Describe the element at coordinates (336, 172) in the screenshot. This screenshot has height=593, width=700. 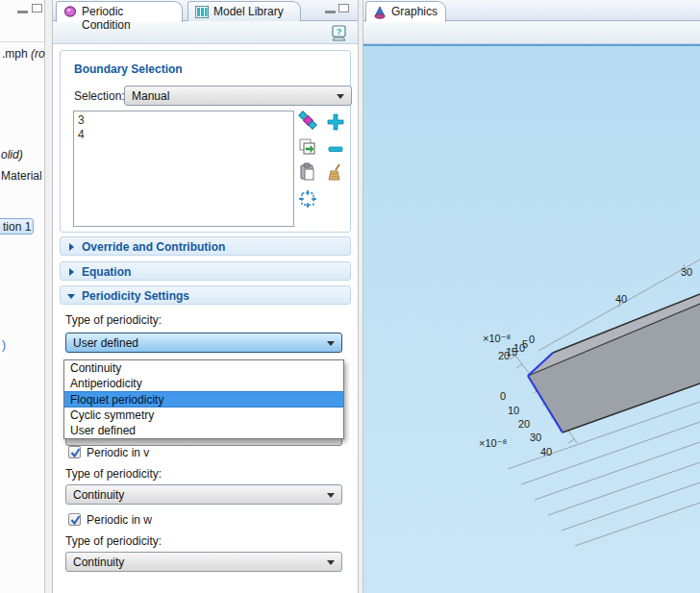
I see `clear-selection-icon` at that location.